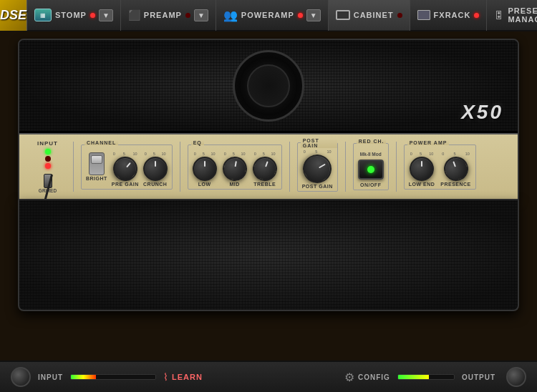 The width and height of the screenshot is (537, 392). What do you see at coordinates (106, 16) in the screenshot?
I see `stomp-dropdown: ▼` at bounding box center [106, 16].